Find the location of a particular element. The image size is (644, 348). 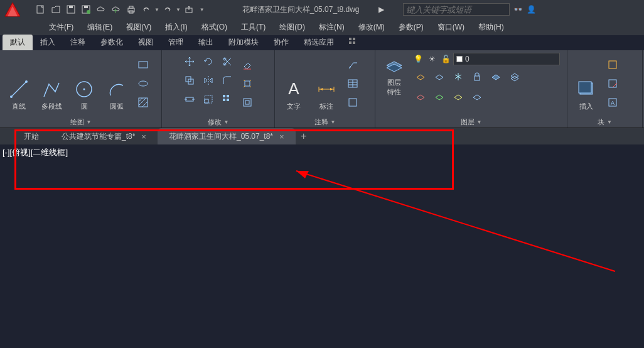

qat-dropdown-icon: ▼ is located at coordinates (202, 10).